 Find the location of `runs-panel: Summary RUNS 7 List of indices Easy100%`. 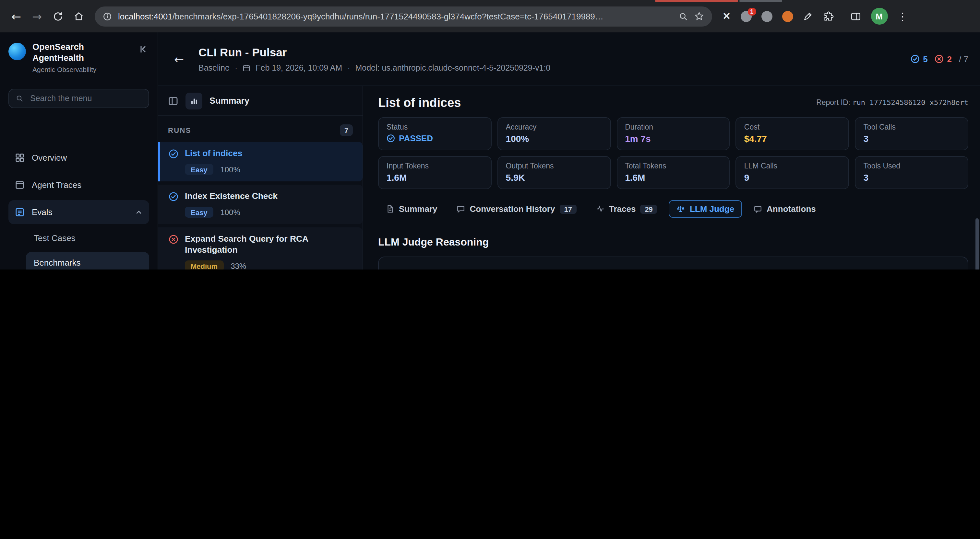

runs-panel: Summary RUNS 7 List of indices Easy100% is located at coordinates (260, 178).